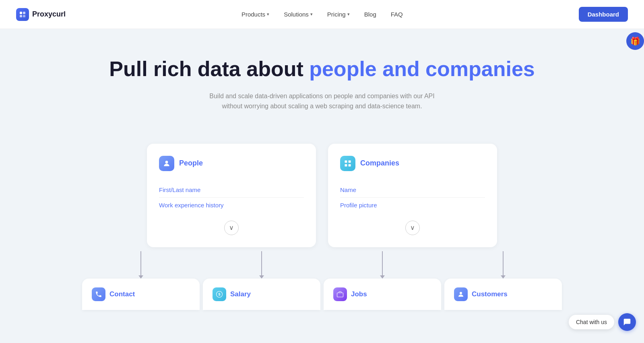 The height and width of the screenshot is (343, 644). What do you see at coordinates (413, 190) in the screenshot?
I see `companies-field-name: Name` at bounding box center [413, 190].